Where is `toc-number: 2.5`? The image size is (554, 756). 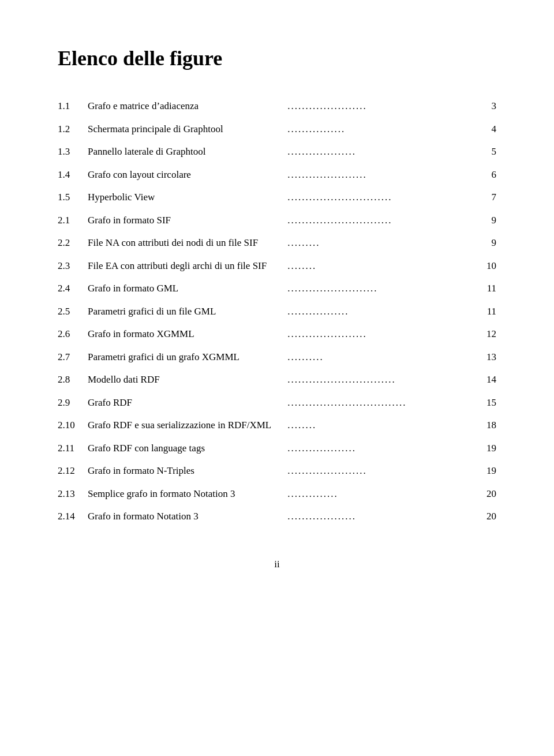
toc-number: 2.5 is located at coordinates (73, 312).